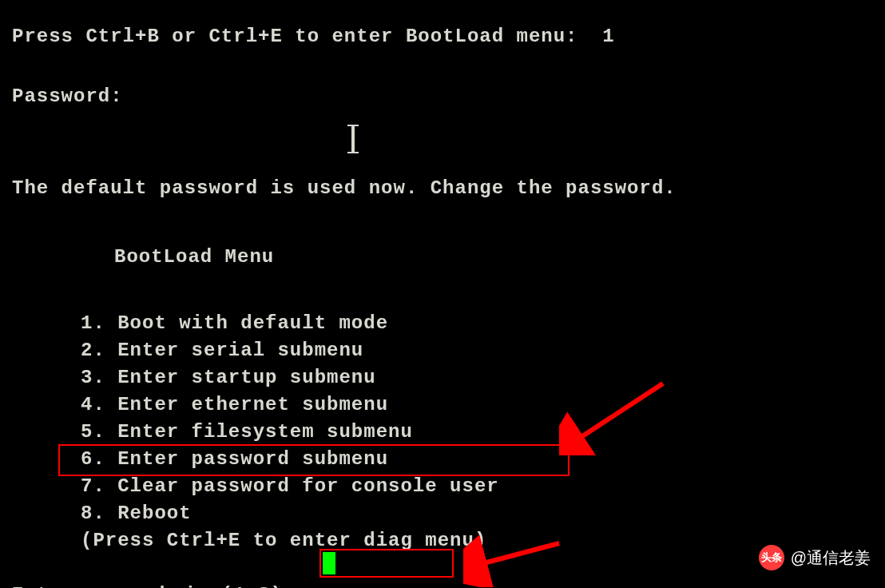 The width and height of the screenshot is (885, 588). I want to click on menu-item-password-submenu: 6. Enter password submenu, so click(449, 459).